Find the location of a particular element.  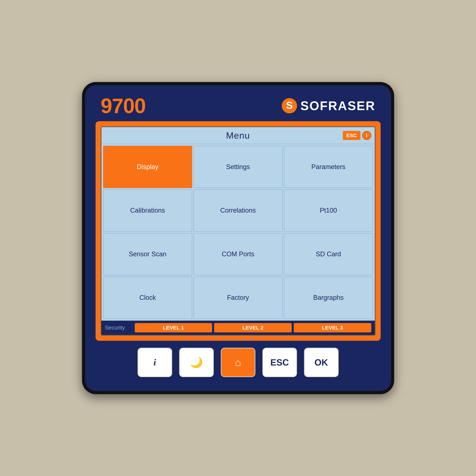

menu-cell-display: Display is located at coordinates (148, 167).